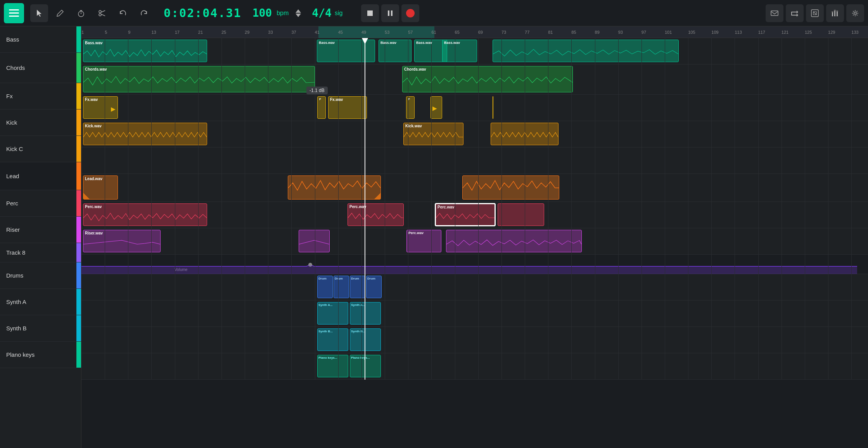  What do you see at coordinates (387, 32) in the screenshot?
I see `ruler-mark-53: 53` at bounding box center [387, 32].